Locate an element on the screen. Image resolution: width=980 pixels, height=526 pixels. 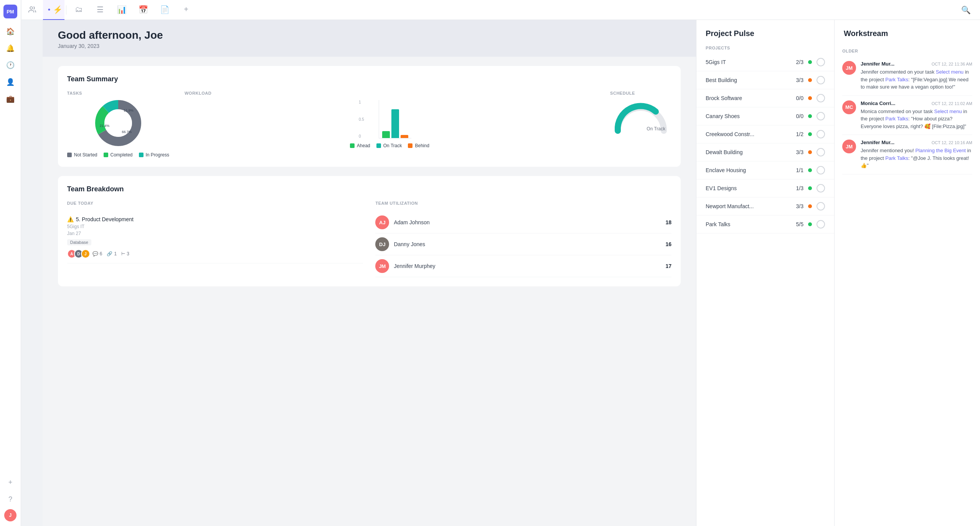
workstream-content-2: Monica Corri... OCT 12, 22 11:02 AM Moni… is located at coordinates (916, 115).